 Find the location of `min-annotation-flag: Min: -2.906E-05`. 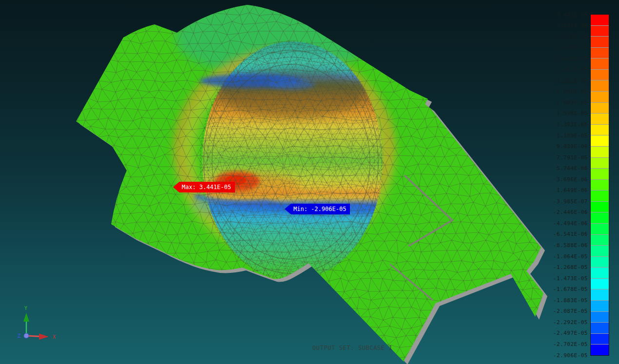

min-annotation-flag: Min: -2.906E-05 is located at coordinates (317, 209).